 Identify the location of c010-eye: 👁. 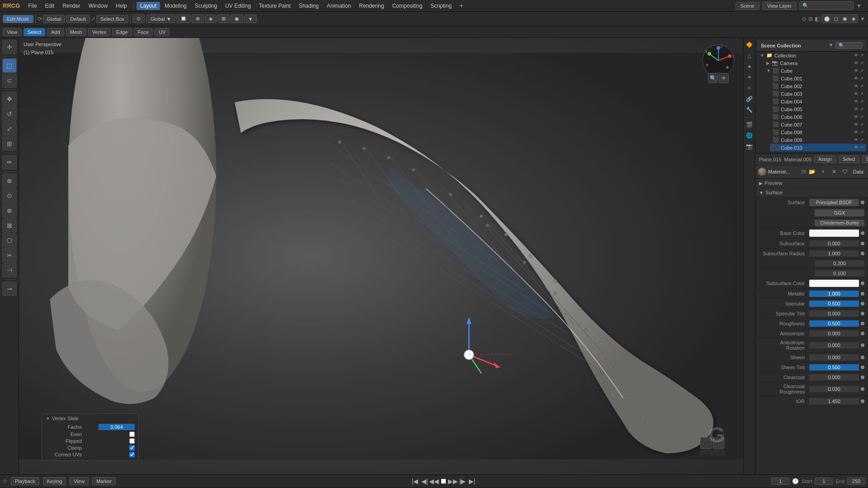
(856, 147).